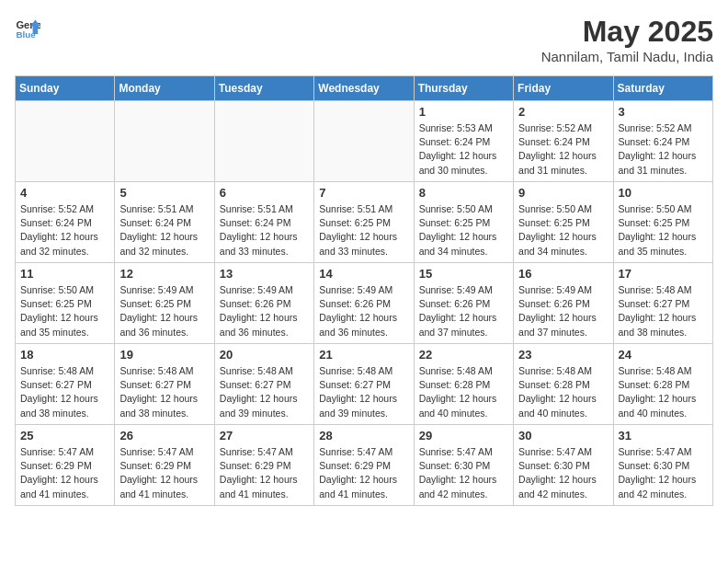  I want to click on table-row: 23Sunrise: 5:48 AMSunset: 6:28 PMDayligh…, so click(563, 385).